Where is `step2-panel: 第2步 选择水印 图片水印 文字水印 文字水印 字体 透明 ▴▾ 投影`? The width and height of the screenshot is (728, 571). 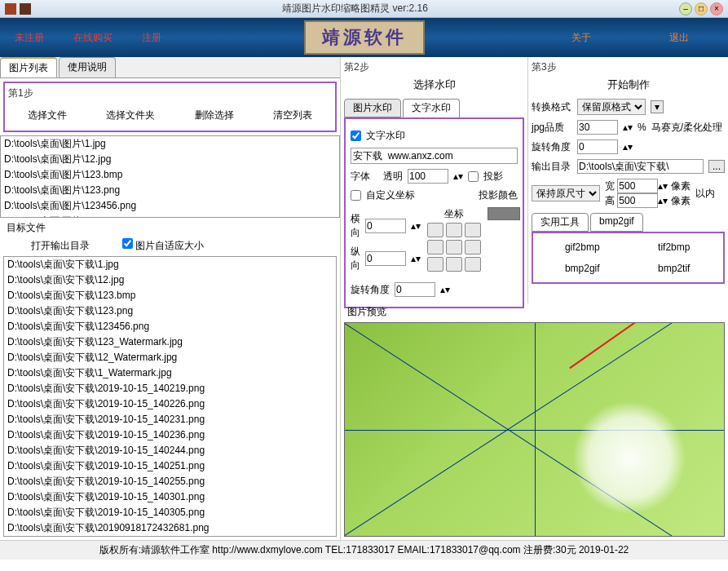
step2-panel: 第2步 选择水印 图片水印 文字水印 文字水印 字体 透明 ▴▾ 投影 is located at coordinates (435, 180).